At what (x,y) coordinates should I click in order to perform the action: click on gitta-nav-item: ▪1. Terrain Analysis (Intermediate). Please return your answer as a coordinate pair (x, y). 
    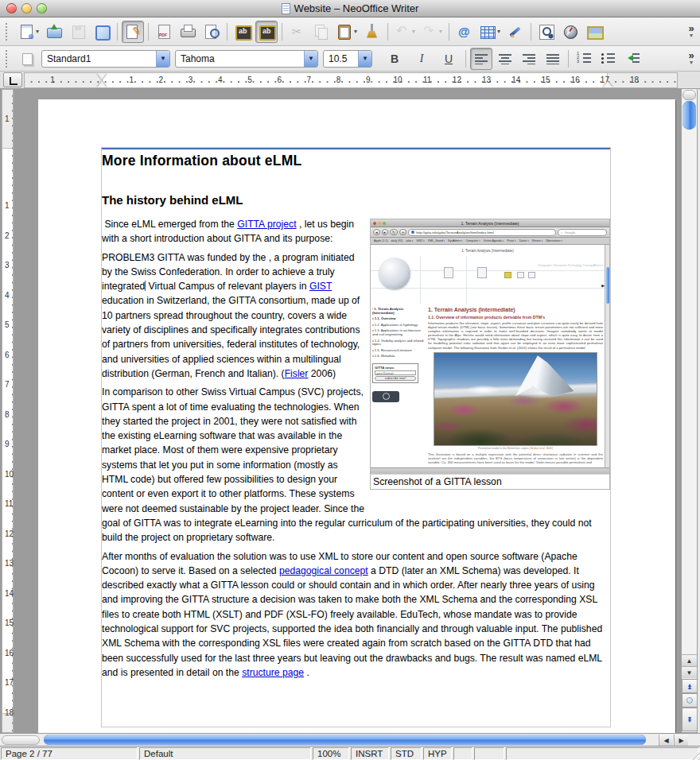
    Looking at the image, I should click on (399, 312).